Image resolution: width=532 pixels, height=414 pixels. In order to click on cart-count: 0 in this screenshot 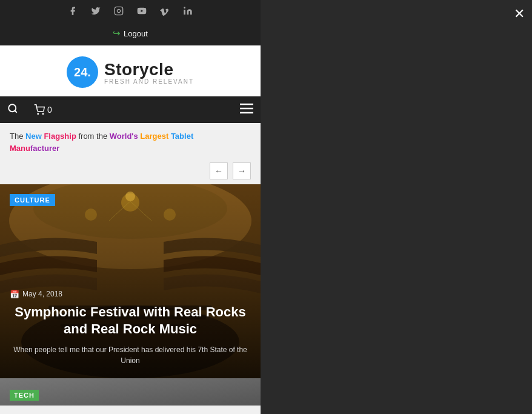, I will do `click(50, 110)`.